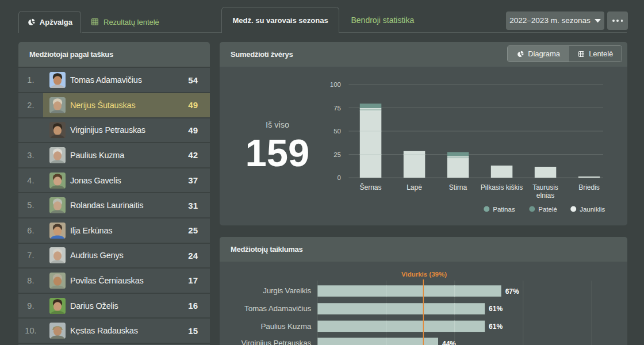 This screenshot has width=644, height=345. Describe the element at coordinates (337, 131) in the screenshot. I see `svg-text: 50` at that location.